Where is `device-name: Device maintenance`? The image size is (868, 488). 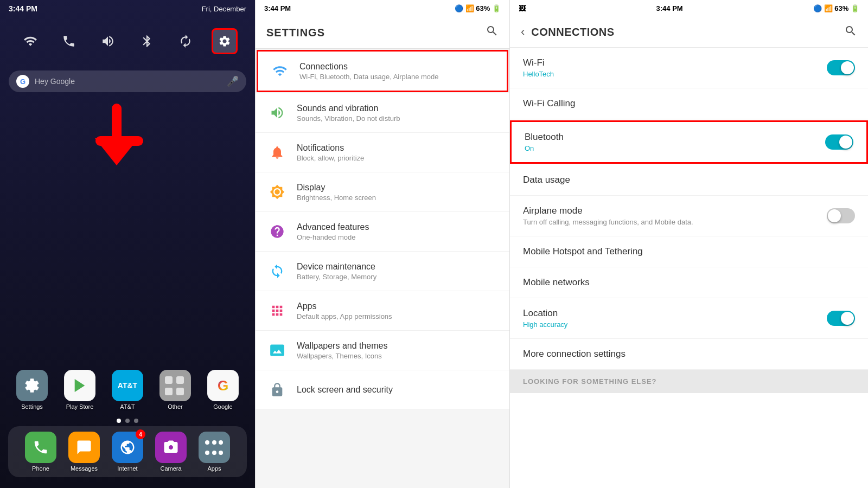
device-name: Device maintenance is located at coordinates (398, 267).